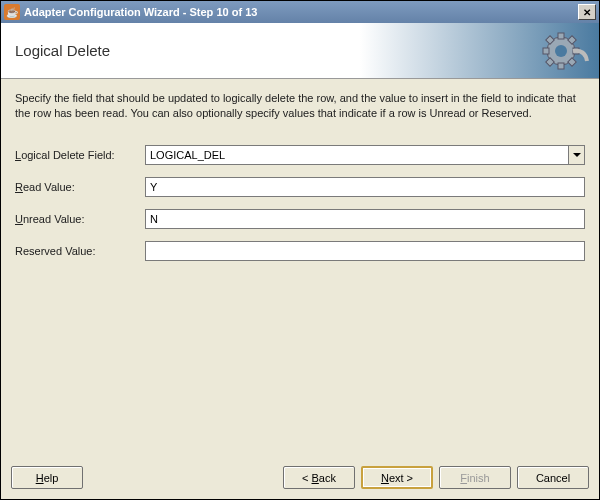  What do you see at coordinates (12, 12) in the screenshot?
I see `app-icon: ☕` at bounding box center [12, 12].